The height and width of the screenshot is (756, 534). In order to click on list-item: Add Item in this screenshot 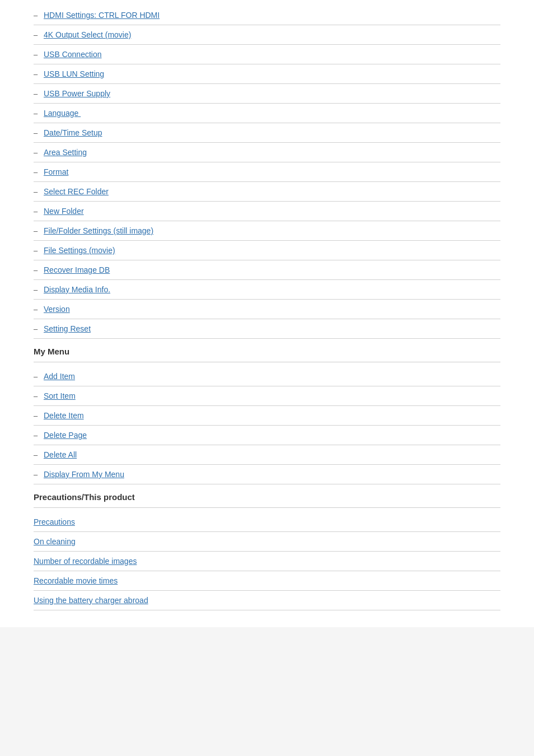, I will do `click(267, 376)`.